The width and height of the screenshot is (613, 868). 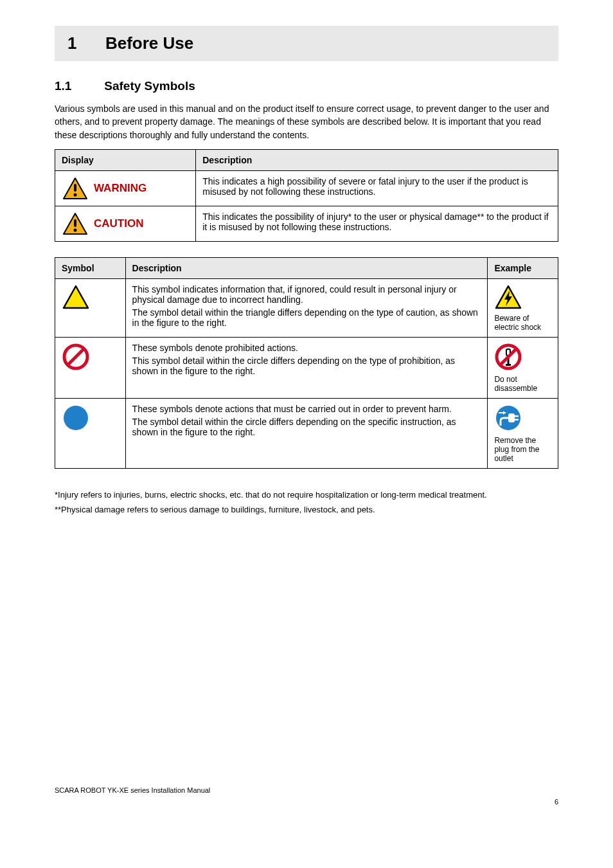 What do you see at coordinates (75, 188) in the screenshot?
I see `warning-triangle-icon` at bounding box center [75, 188].